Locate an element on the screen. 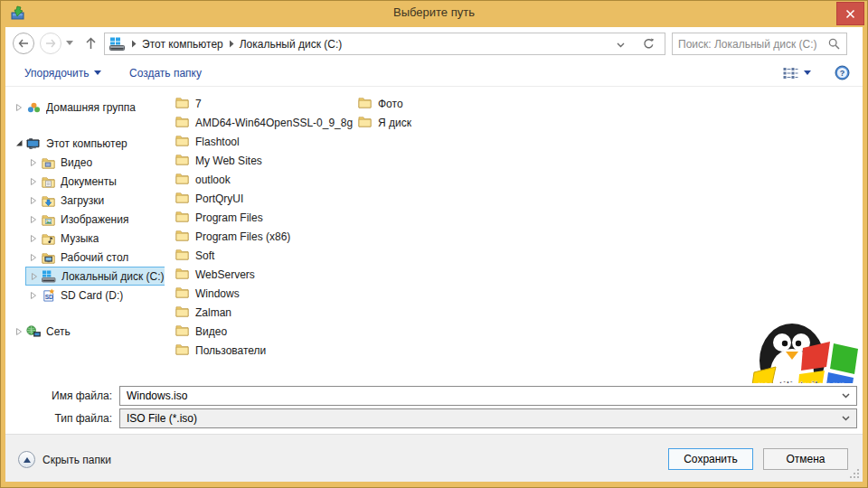  organize-button: Упорядочить is located at coordinates (63, 72).